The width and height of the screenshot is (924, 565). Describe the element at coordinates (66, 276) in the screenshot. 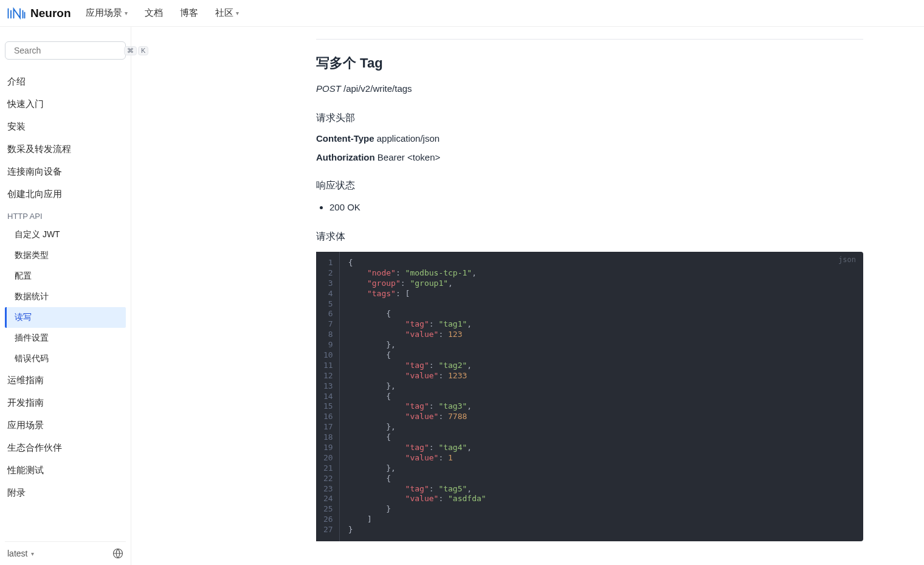

I see `sidebar-sub-item: 配置` at that location.